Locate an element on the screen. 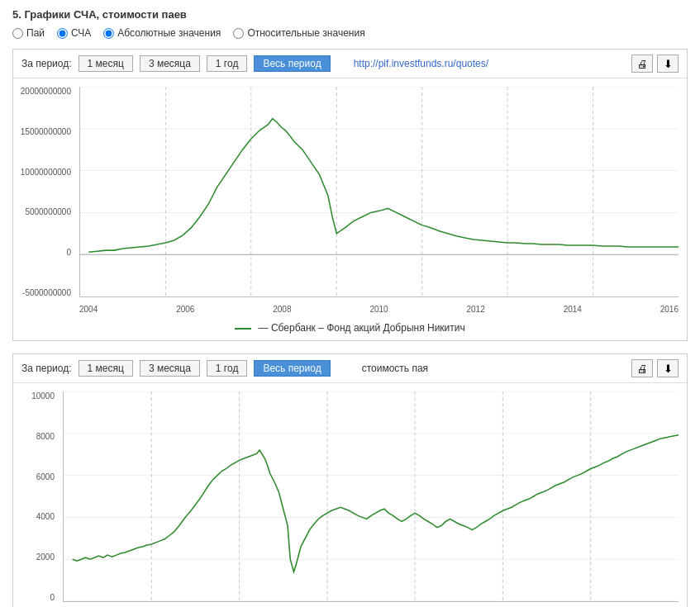 The height and width of the screenshot is (607, 700). chart1-x4: 2010 is located at coordinates (379, 309).